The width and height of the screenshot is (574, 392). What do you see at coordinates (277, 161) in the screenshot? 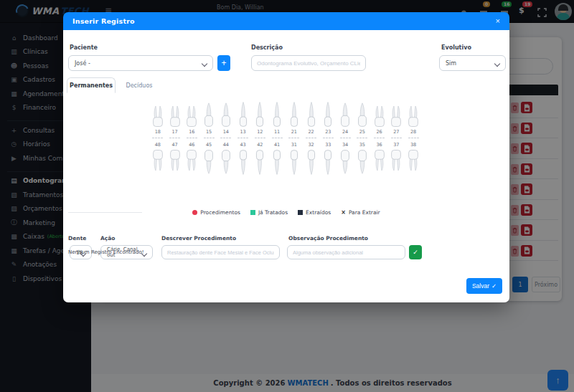
I see `tooth-41: 41` at bounding box center [277, 161].